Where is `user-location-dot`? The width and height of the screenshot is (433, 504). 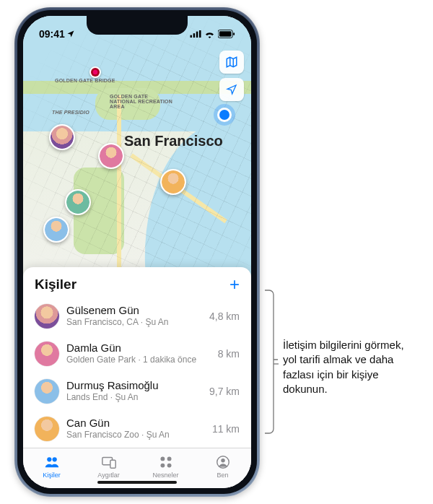
user-location-dot is located at coordinates (224, 115).